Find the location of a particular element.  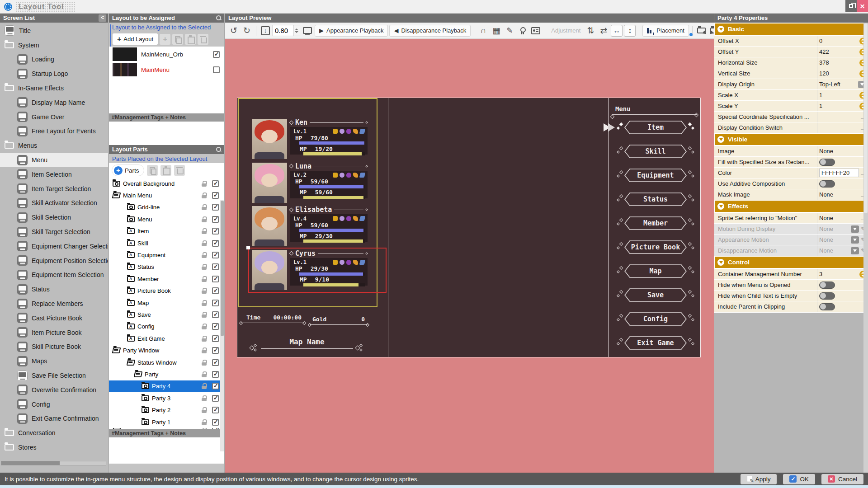

layout-list-item: MainMenu is located at coordinates (166, 70).